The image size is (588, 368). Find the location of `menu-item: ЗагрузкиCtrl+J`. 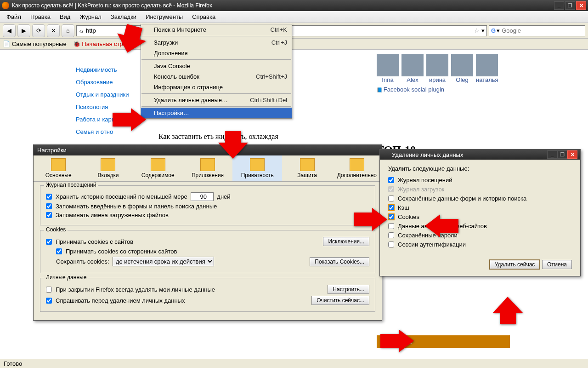

menu-item: ЗагрузкиCtrl+J is located at coordinates (216, 42).